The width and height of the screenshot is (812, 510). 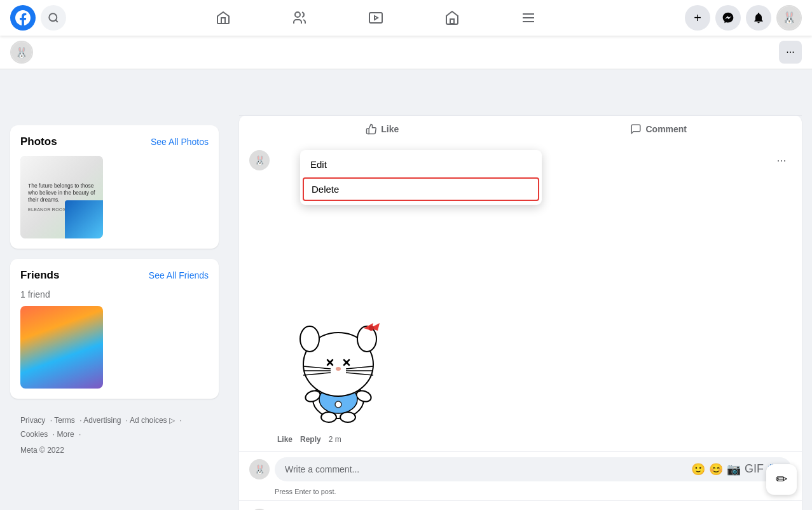 What do you see at coordinates (789, 18) in the screenshot?
I see `profile-avatar: 🐰` at bounding box center [789, 18].